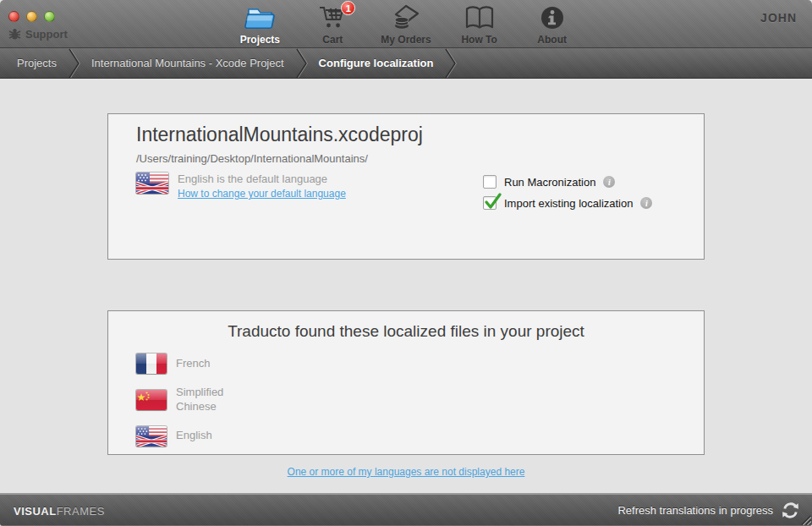 This screenshot has width=812, height=526. Describe the element at coordinates (81, 511) in the screenshot. I see `brand-light: FRAMES` at that location.